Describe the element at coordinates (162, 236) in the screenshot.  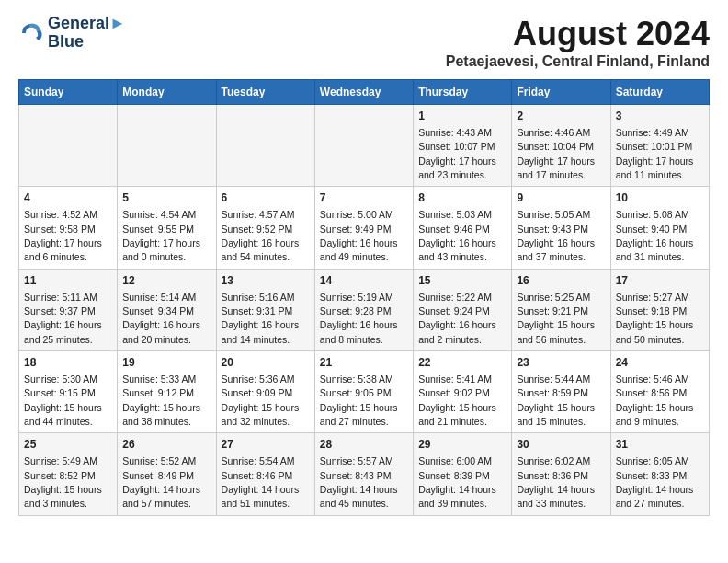
I see `day-info: Sunrise: 4:54 AMSunset: 9:55 PMDaylight:…` at that location.